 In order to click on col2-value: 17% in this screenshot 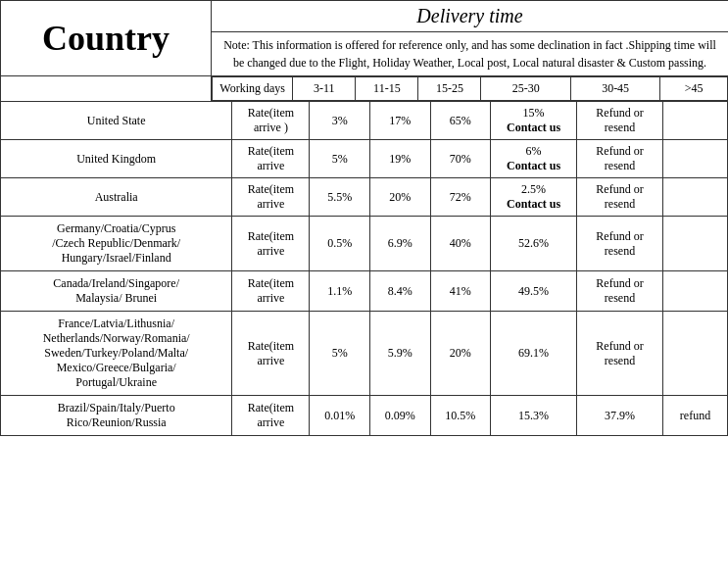, I will do `click(401, 122)`.